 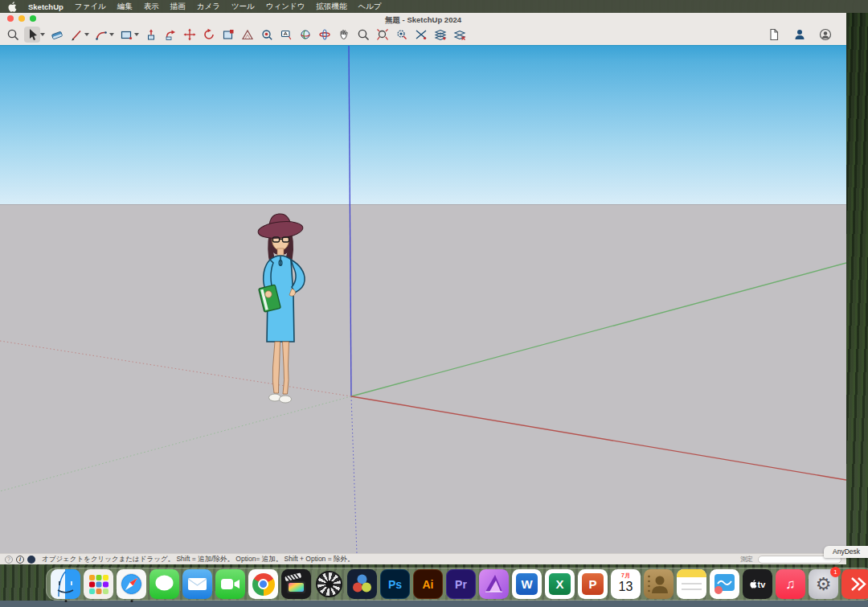 What do you see at coordinates (280, 309) in the screenshot?
I see `person-figure` at bounding box center [280, 309].